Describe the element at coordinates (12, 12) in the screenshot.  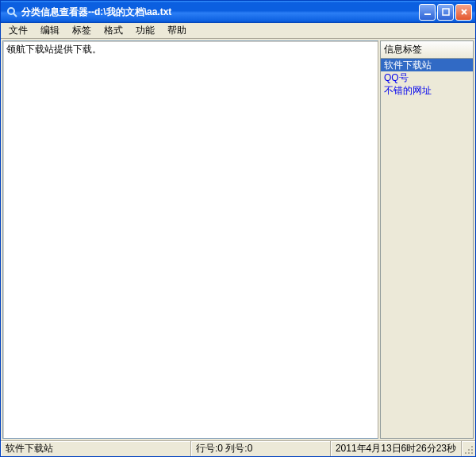
I see `app-icon` at that location.